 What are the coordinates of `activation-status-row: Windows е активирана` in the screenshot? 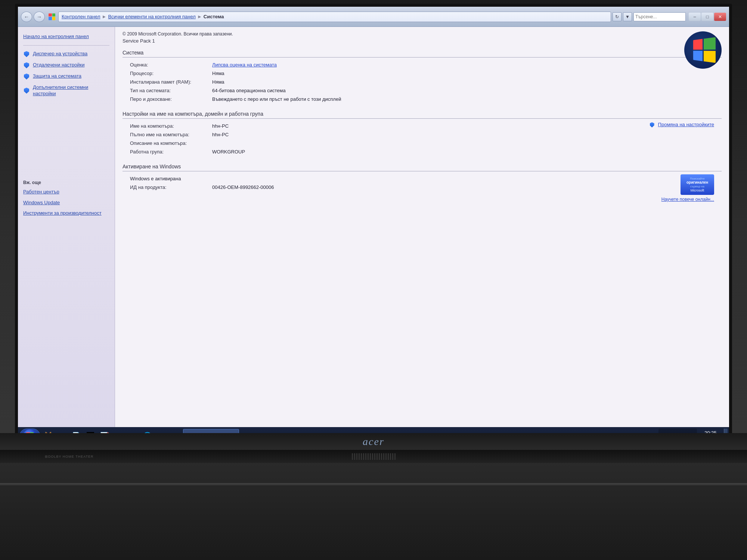 It's located at (422, 178).